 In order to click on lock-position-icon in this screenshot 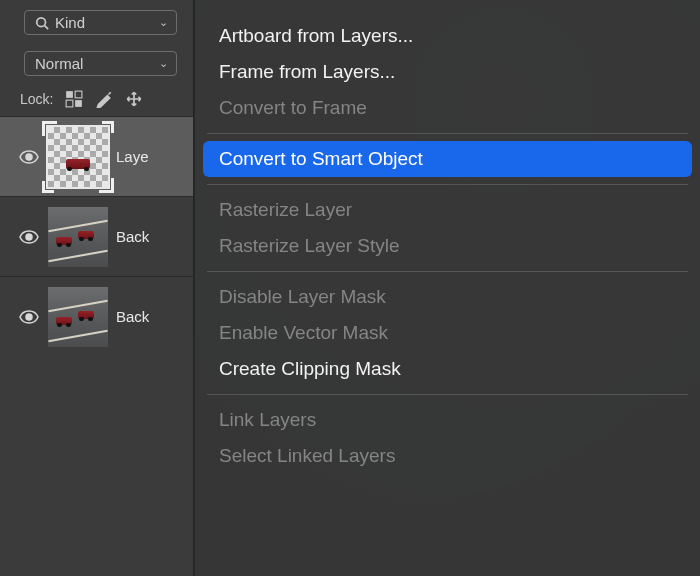, I will do `click(134, 99)`.